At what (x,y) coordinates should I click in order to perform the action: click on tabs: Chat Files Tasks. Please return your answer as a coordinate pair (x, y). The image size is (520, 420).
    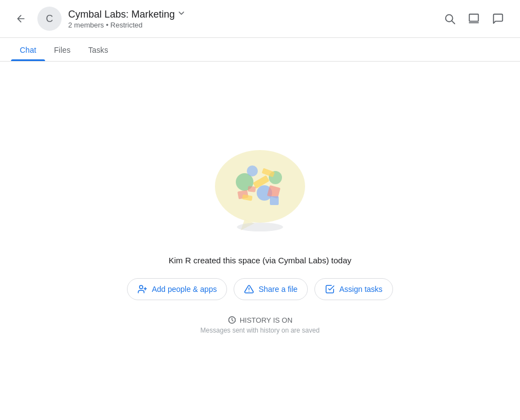
    Looking at the image, I should click on (260, 49).